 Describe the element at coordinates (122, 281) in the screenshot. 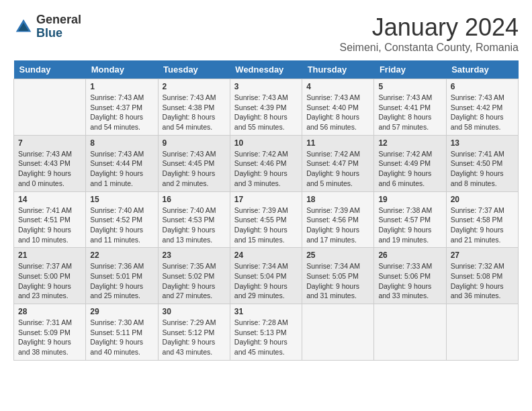

I see `cell-info: Sunrise: 7:36 AMSunset: 5:01 PMDaylight:…` at that location.